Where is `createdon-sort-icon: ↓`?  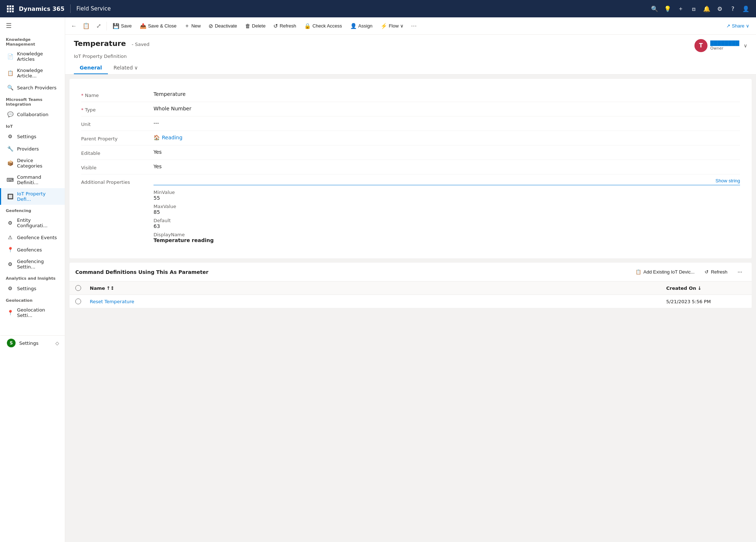
createdon-sort-icon: ↓ is located at coordinates (700, 288).